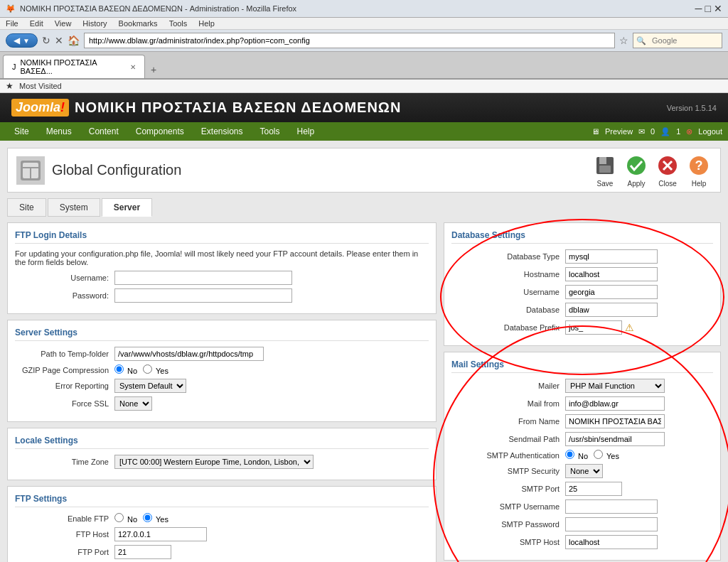 The width and height of the screenshot is (728, 562). What do you see at coordinates (582, 292) in the screenshot?
I see `db-username-row: Username` at bounding box center [582, 292].